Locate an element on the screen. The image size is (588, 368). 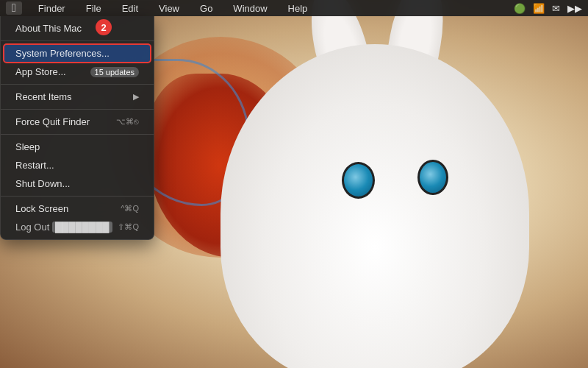
lock-screen-label: Lock Screen is located at coordinates (42, 209).